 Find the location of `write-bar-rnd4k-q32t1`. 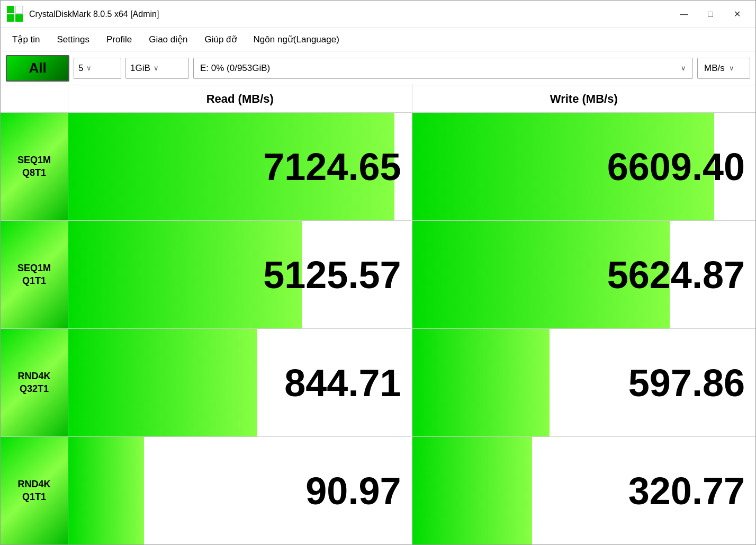

write-bar-rnd4k-q32t1 is located at coordinates (481, 382).